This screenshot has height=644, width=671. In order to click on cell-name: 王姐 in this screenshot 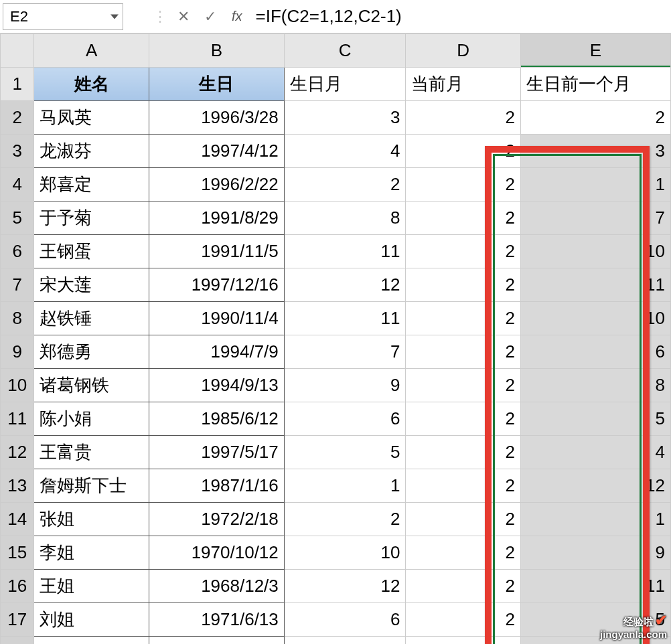, I will do `click(92, 586)`.